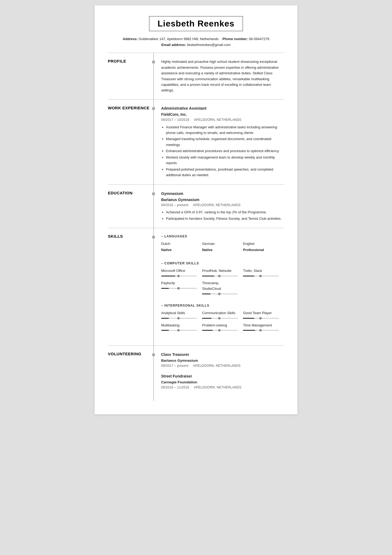 The image size is (392, 555). I want to click on skill-dutch: Dutch Native, so click(182, 247).